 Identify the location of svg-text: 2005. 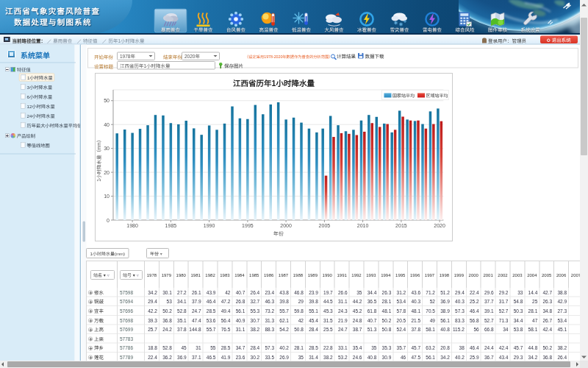
(325, 225).